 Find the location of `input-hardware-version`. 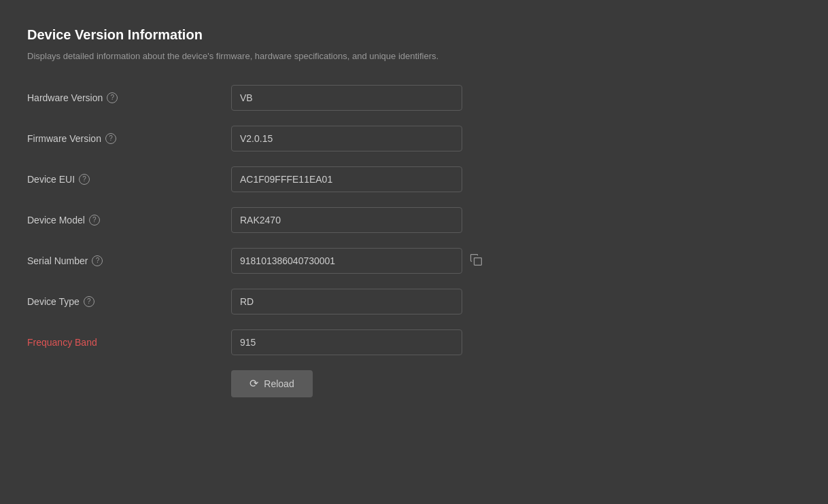

input-hardware-version is located at coordinates (347, 98).